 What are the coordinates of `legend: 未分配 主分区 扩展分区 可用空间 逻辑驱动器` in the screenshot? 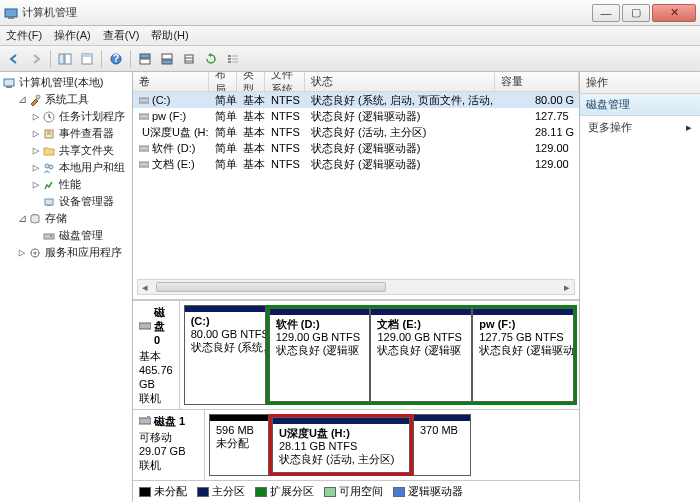 It's located at (356, 491).